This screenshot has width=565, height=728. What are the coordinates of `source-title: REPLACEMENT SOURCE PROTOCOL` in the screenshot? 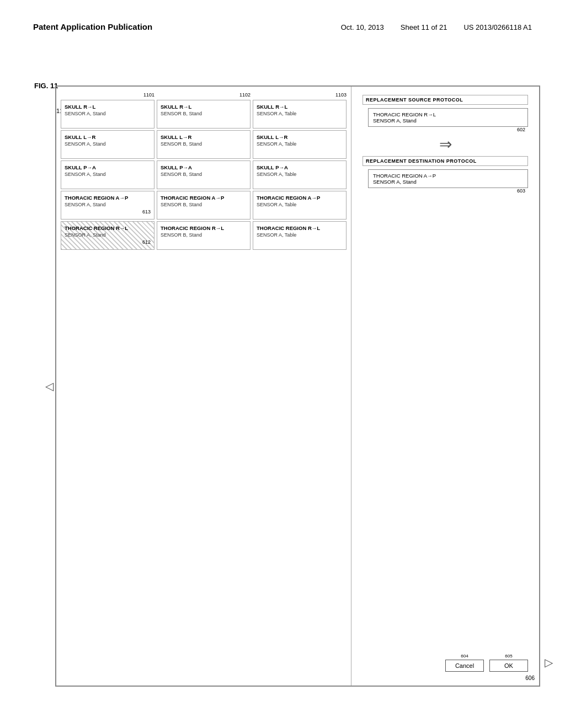 It's located at (445, 100).